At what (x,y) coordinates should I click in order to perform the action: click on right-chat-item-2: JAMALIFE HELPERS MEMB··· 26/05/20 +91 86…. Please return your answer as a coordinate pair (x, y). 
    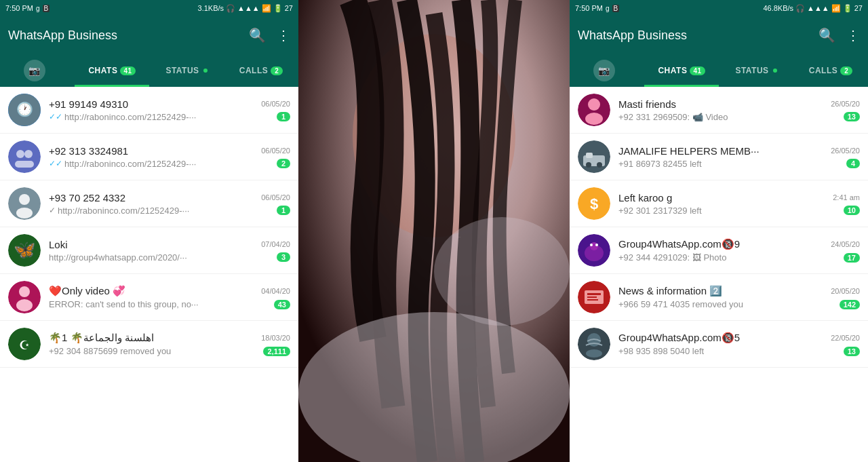
    Looking at the image, I should click on (719, 157).